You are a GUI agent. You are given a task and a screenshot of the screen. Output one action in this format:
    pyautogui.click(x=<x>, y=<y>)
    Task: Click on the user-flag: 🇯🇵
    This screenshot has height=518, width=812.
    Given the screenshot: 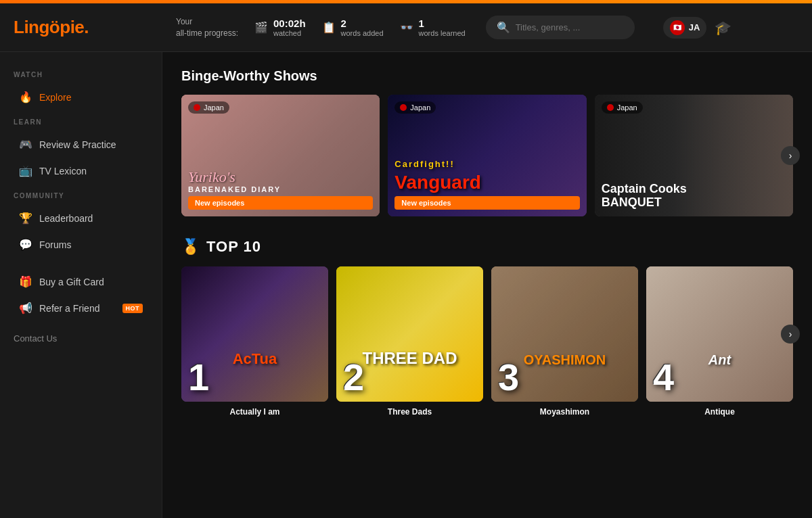 What is the action you would take?
    pyautogui.click(x=677, y=28)
    